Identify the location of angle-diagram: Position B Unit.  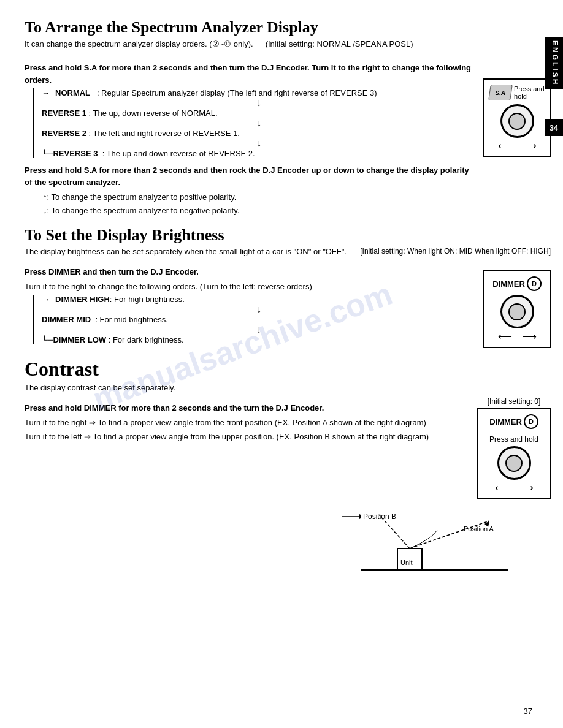
(428, 542).